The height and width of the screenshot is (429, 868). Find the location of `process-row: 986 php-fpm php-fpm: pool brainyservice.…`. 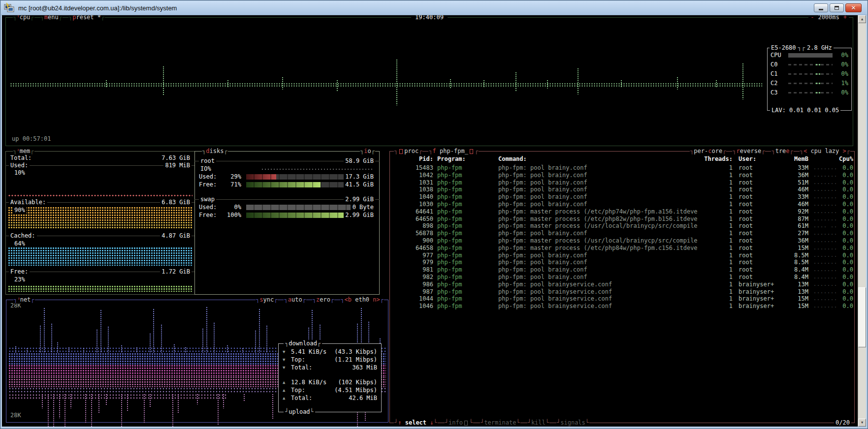

process-row: 986 php-fpm php-fpm: pool brainyservice.… is located at coordinates (622, 284).